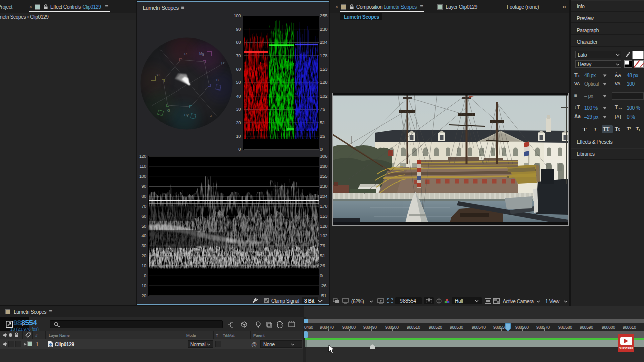  What do you see at coordinates (185, 54) in the screenshot?
I see `svg-text: R` at bounding box center [185, 54].